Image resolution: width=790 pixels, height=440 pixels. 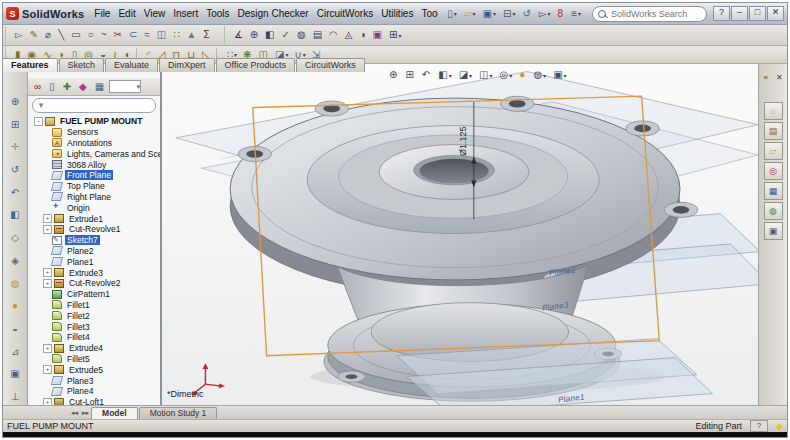 I want to click on menu-item: Design Checker, so click(x=274, y=14).